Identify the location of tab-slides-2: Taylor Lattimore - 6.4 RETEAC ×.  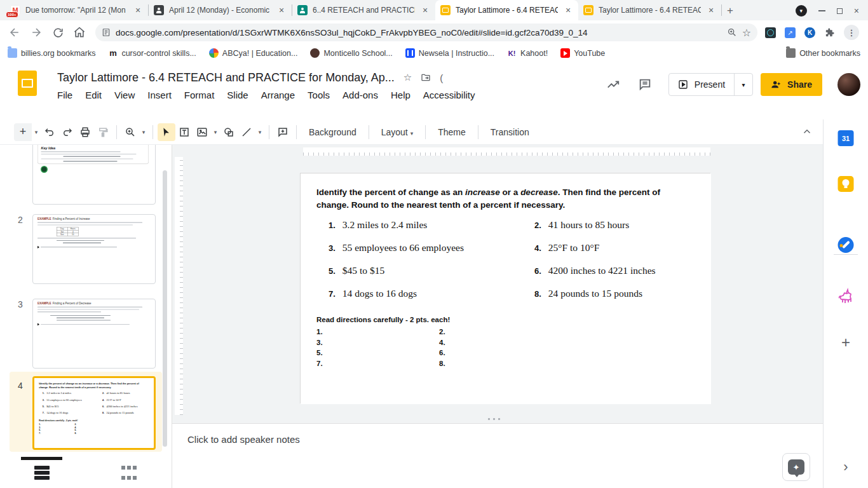
(649, 10).